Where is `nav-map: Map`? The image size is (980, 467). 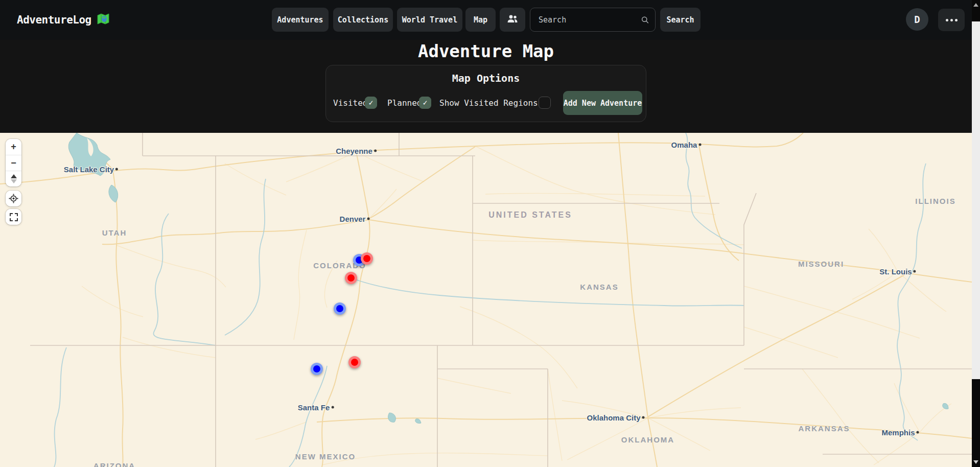 nav-map: Map is located at coordinates (480, 19).